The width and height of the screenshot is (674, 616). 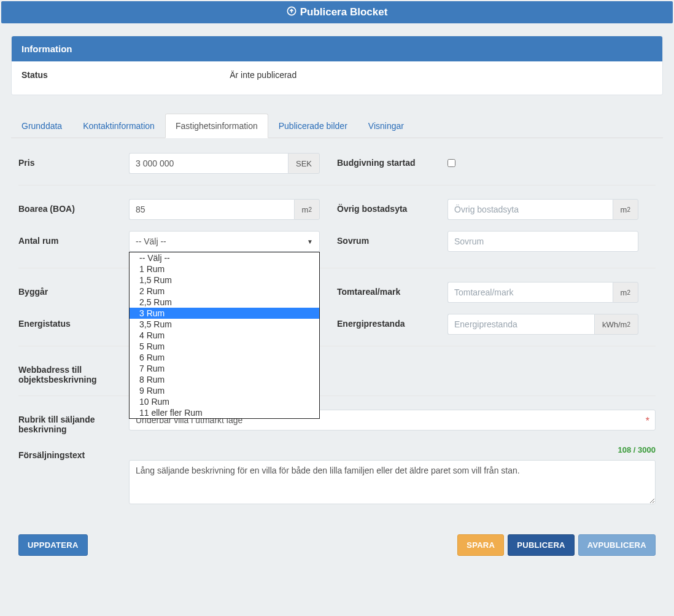 What do you see at coordinates (225, 402) in the screenshot?
I see `room-option: 10 Rum` at bounding box center [225, 402].